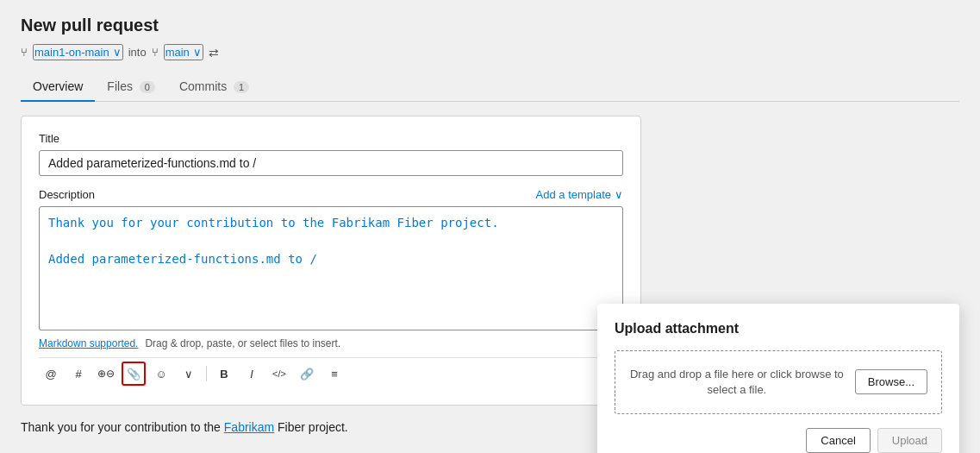  Describe the element at coordinates (106, 374) in the screenshot. I see `ref-icon: ⊕⊖` at that location.